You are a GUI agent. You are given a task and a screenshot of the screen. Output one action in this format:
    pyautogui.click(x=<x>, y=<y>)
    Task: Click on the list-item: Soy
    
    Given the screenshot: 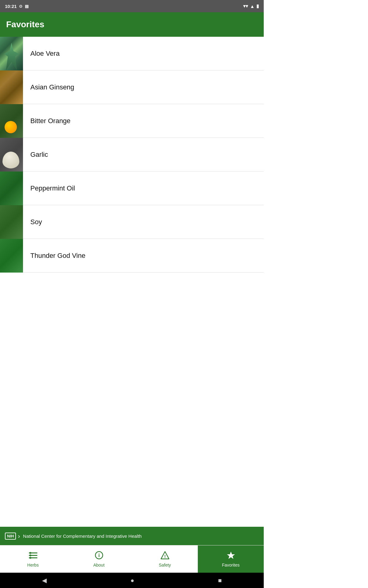 What is the action you would take?
    pyautogui.click(x=132, y=222)
    